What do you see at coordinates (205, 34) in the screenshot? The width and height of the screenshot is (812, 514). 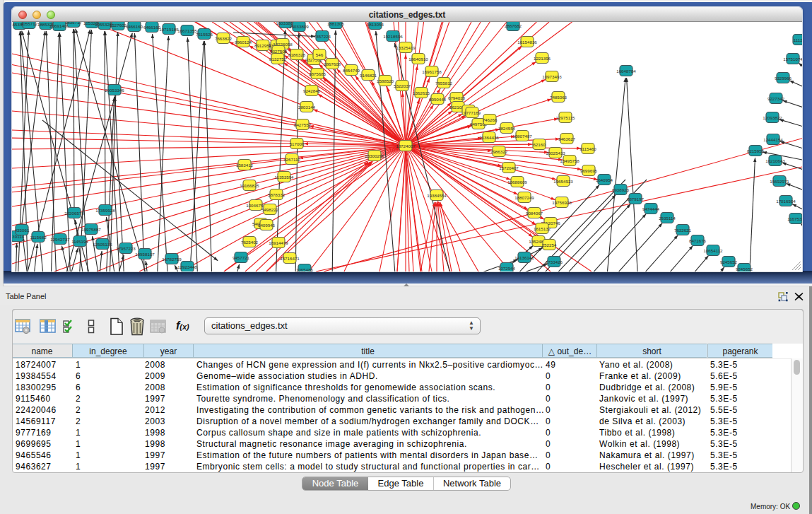 I see `svg-text: 7515526` at bounding box center [205, 34].